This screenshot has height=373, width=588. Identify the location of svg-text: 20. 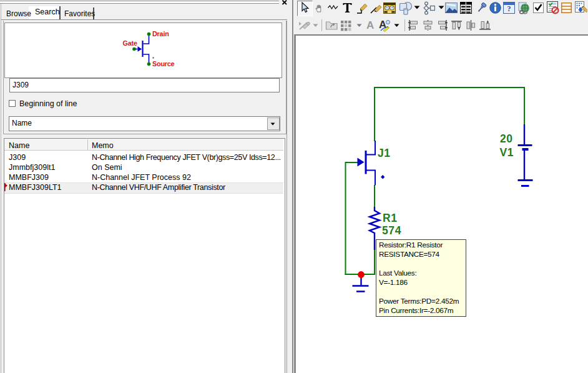
(507, 139).